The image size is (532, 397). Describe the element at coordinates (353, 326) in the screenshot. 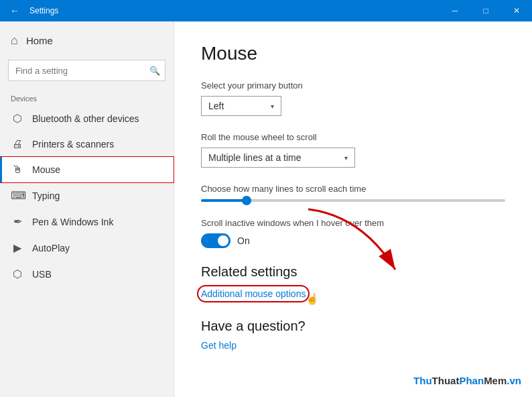

I see `question-title: Have a question?` at that location.